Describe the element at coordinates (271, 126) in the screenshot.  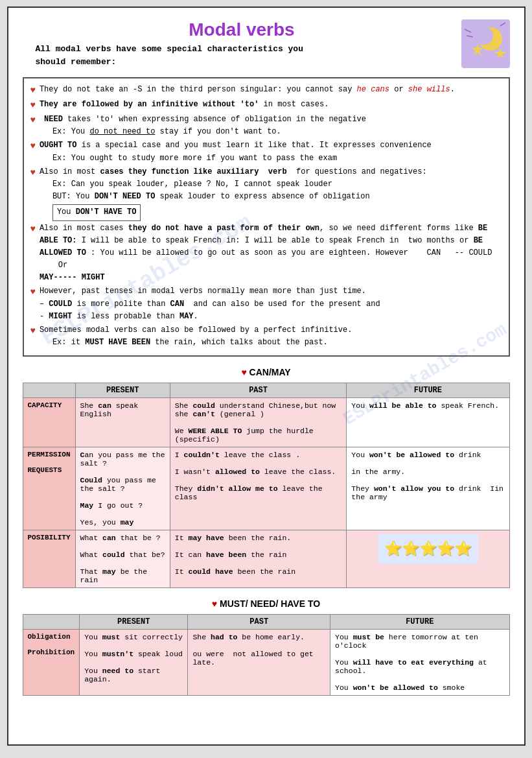
I see `info-text-3: NEED takes 'to' when expressing absence …` at that location.